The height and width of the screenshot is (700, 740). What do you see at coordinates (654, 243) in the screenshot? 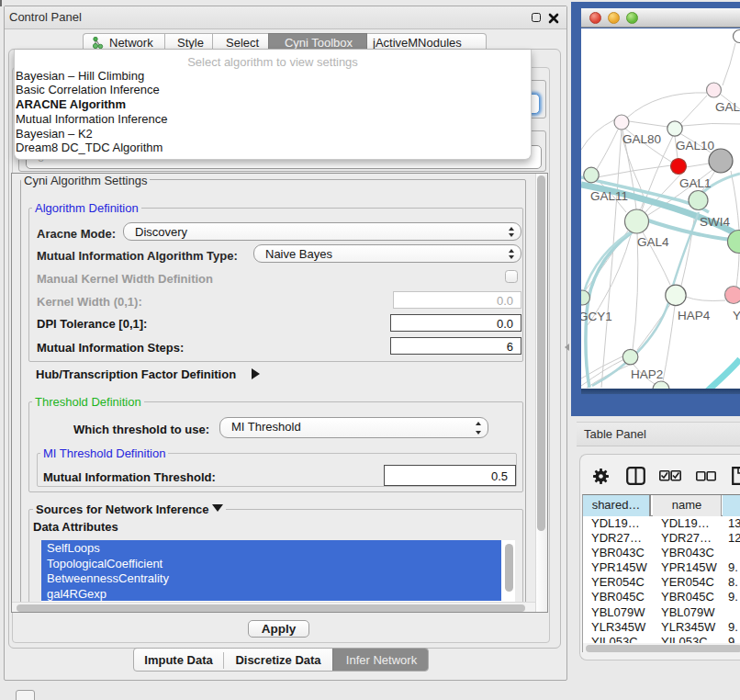
I see `svg-text: GAL4` at bounding box center [654, 243].